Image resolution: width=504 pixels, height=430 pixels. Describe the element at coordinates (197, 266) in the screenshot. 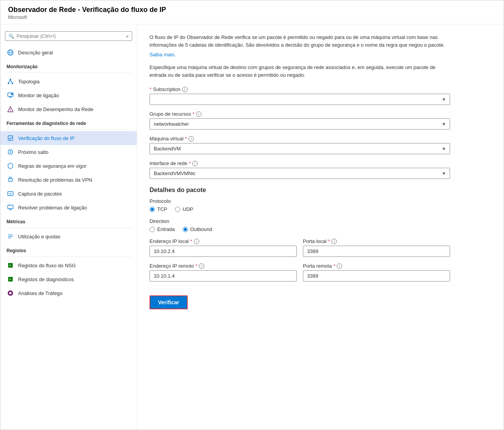

I see `required-star-remote-ip: *` at that location.